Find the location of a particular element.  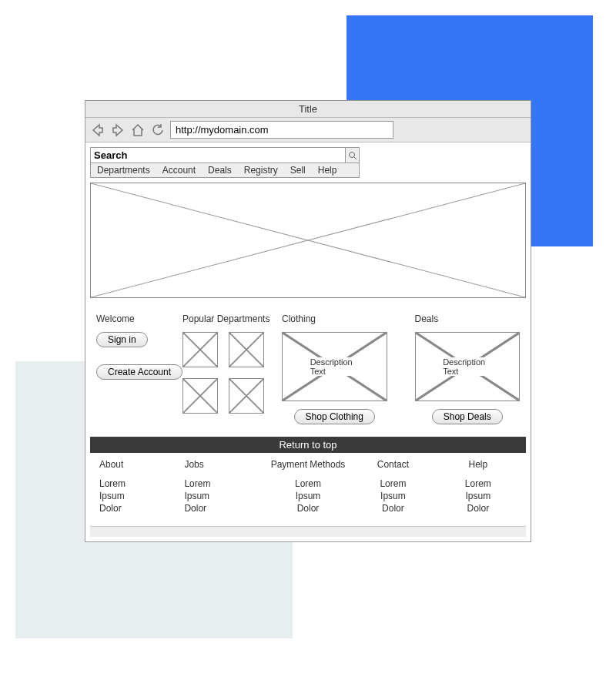

footer-contact-head: Contact is located at coordinates (393, 464).